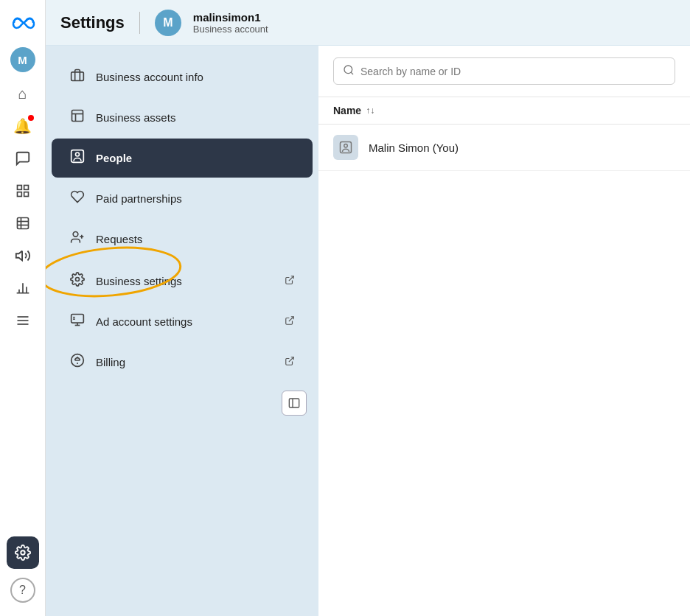  Describe the element at coordinates (168, 23) in the screenshot. I see `header-avatar: M` at that location.